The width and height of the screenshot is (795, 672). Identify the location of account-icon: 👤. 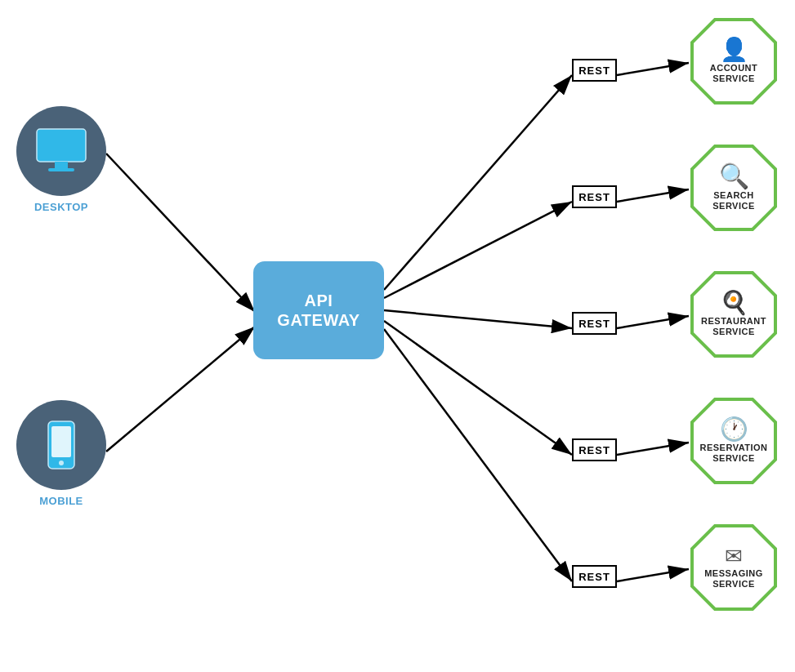
(734, 50).